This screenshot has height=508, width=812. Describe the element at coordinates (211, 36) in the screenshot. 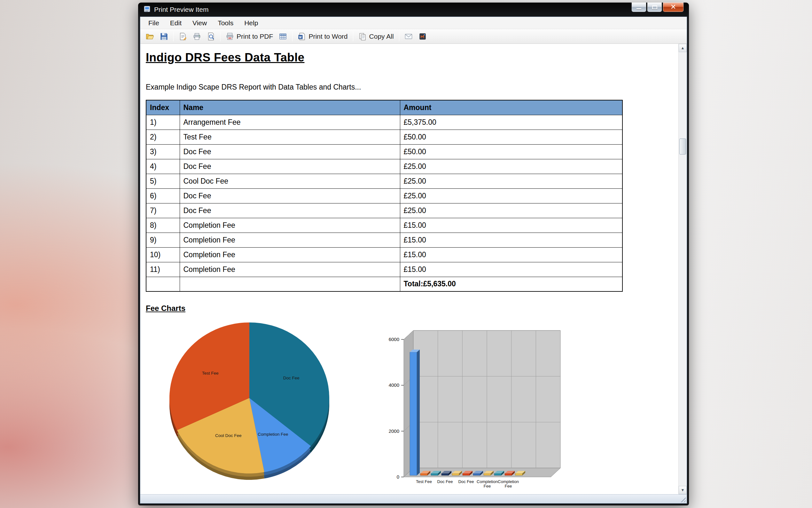

I see `print-preview-button` at that location.